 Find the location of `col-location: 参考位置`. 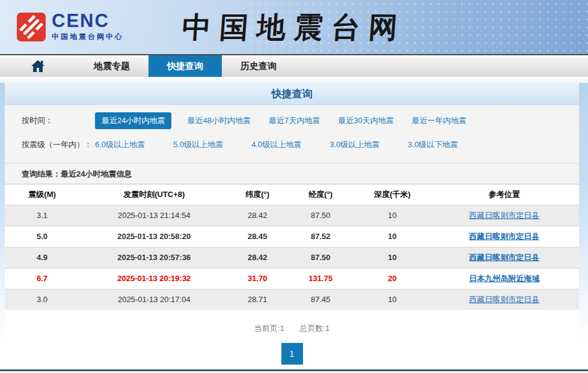

col-location: 参考位置 is located at coordinates (504, 195).